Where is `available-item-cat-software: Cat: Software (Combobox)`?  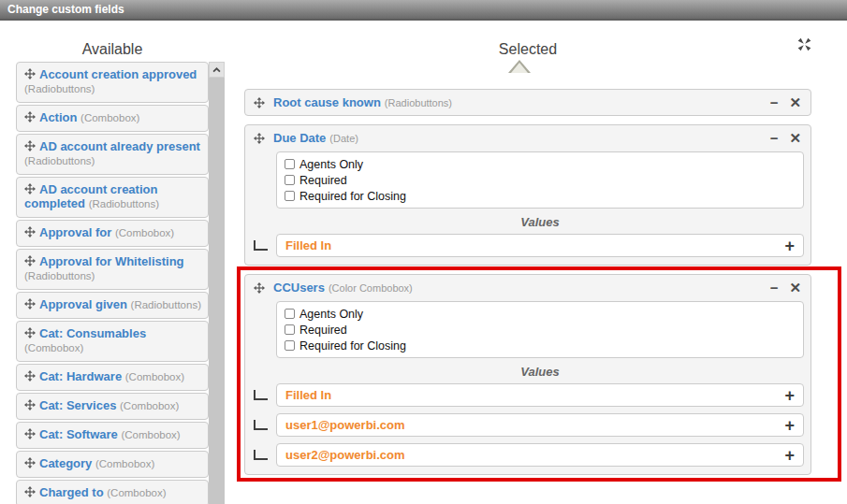
available-item-cat-software: Cat: Software (Combobox) is located at coordinates (112, 436).